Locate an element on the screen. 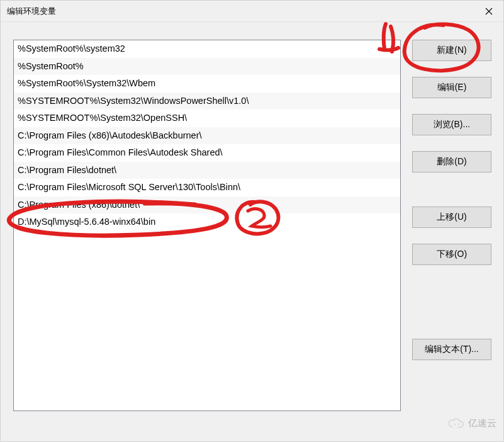 The height and width of the screenshot is (442, 504). move-up-button: 上移(U) is located at coordinates (452, 217).